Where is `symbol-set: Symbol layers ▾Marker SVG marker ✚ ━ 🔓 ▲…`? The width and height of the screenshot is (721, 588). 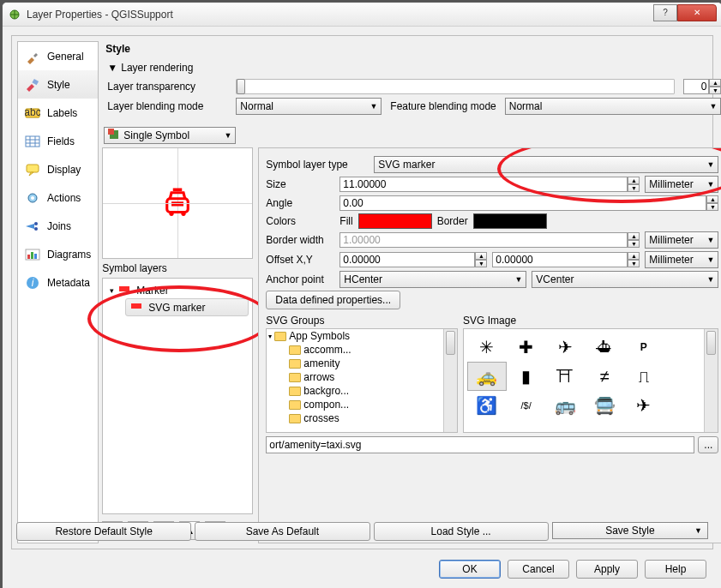
symbol-set: Symbol layers ▾Marker SVG marker ✚ ━ 🔓 ▲… is located at coordinates (177, 345).